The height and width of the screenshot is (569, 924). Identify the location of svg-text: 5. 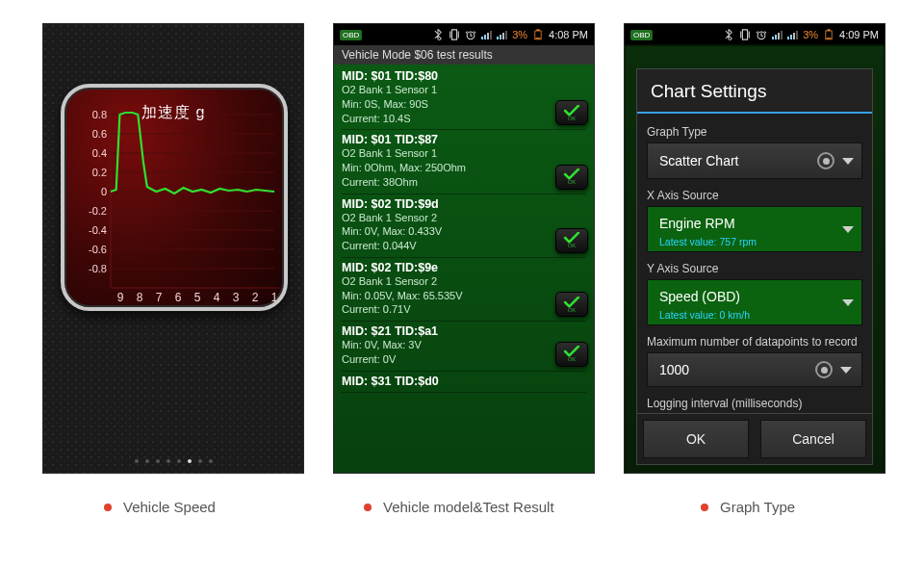
(198, 297).